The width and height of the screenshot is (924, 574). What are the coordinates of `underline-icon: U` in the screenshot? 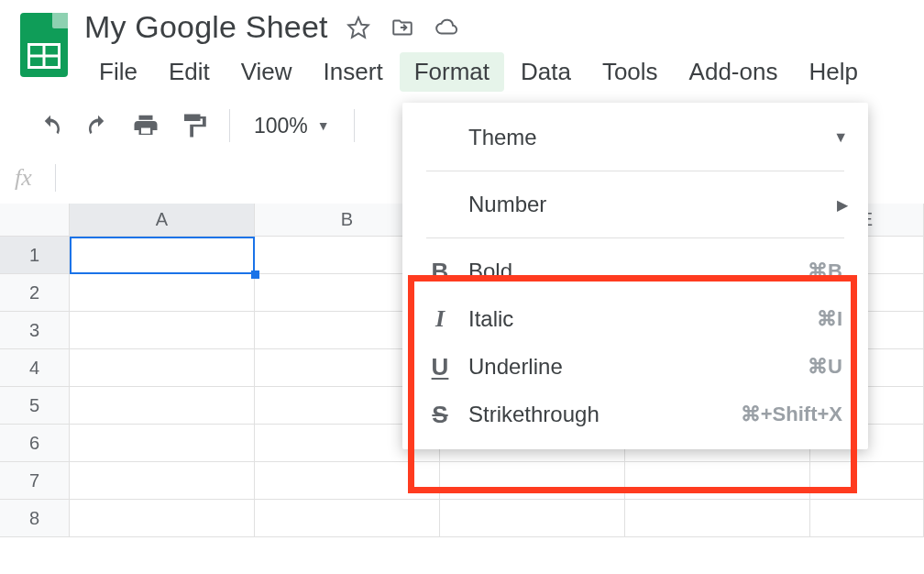 It's located at (440, 367).